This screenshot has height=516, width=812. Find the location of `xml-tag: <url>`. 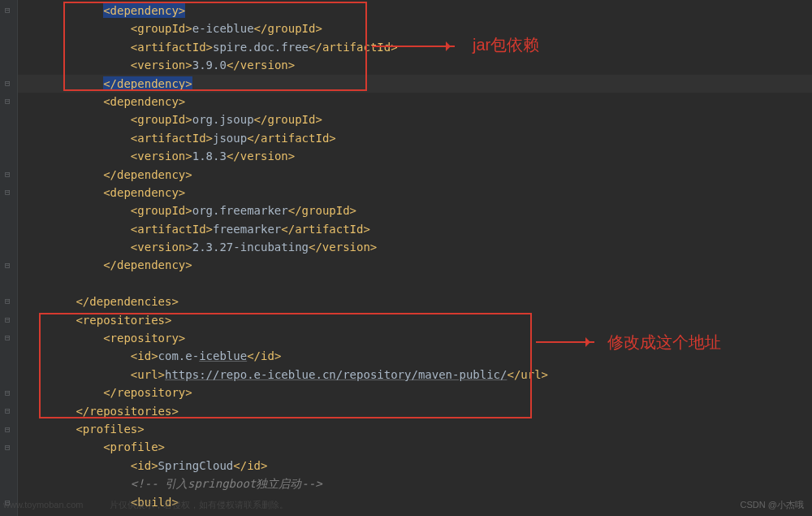

xml-tag: <url> is located at coordinates (148, 375).